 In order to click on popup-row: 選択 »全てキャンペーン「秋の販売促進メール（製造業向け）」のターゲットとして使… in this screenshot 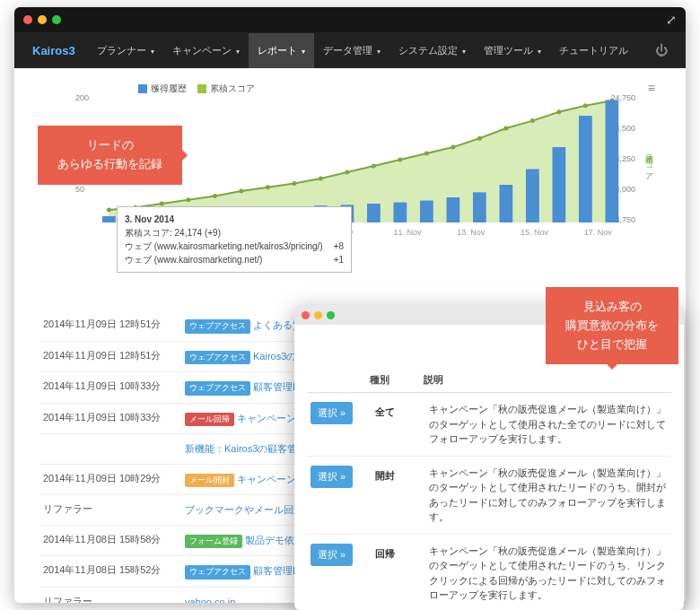, I will do `click(489, 425)`.